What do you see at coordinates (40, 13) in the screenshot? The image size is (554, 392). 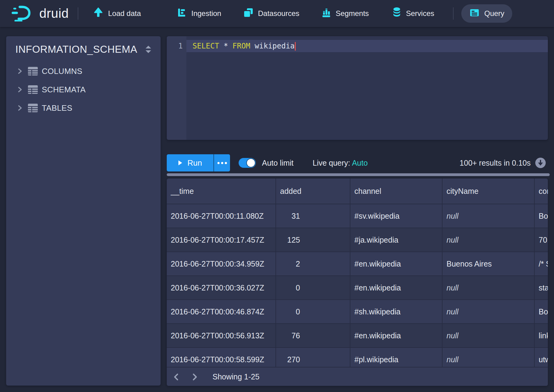 I see `druid-logo: druid` at bounding box center [40, 13].